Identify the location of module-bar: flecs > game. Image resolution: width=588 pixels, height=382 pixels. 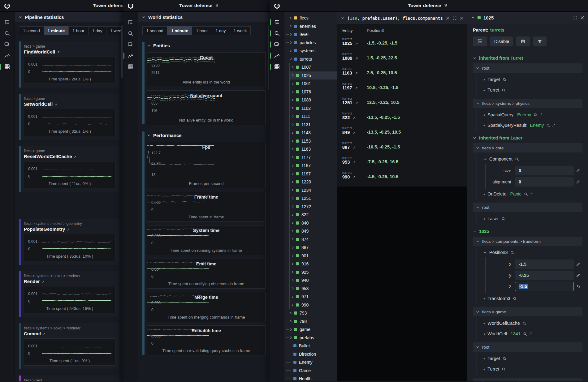
(528, 312).